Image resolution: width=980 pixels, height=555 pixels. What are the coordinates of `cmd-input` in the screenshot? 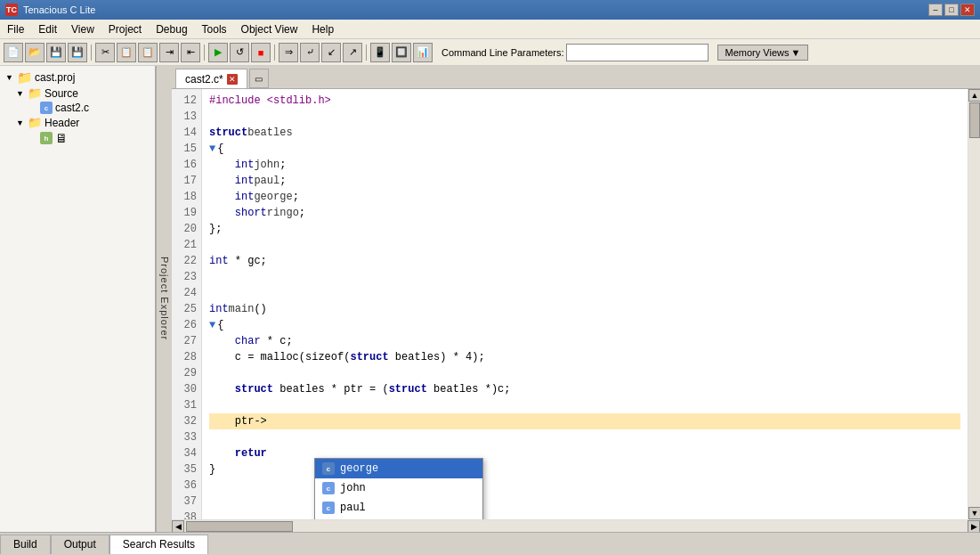 It's located at (637, 53).